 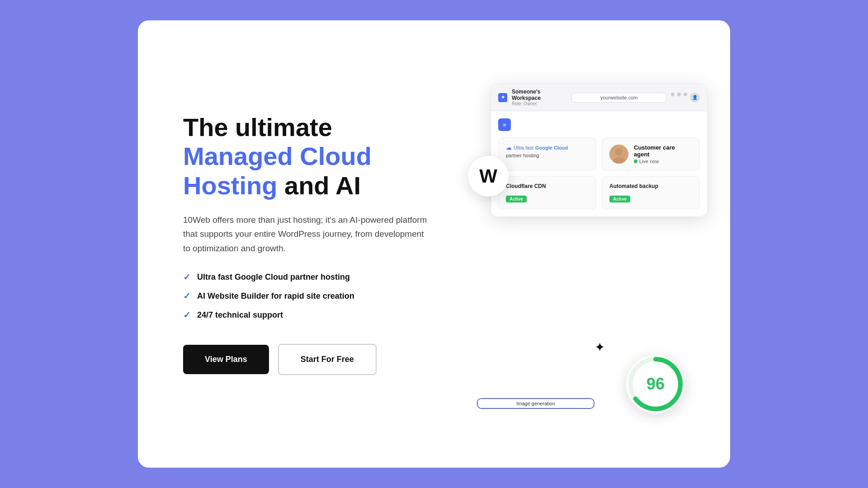 I want to click on agent-card: Customer care agent Live now, so click(x=651, y=154).